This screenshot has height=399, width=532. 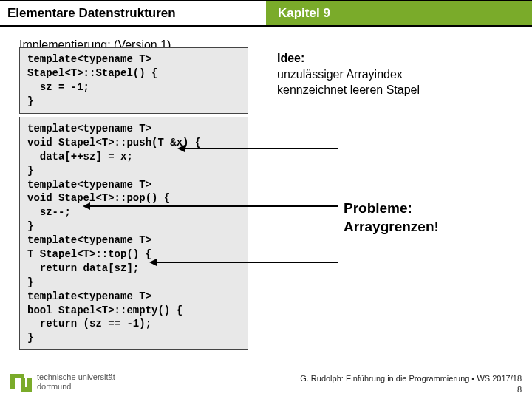 What do you see at coordinates (134, 81) in the screenshot?
I see `code-block-constructor: template<typename T> Stapel<T>::Stapel()…` at bounding box center [134, 81].